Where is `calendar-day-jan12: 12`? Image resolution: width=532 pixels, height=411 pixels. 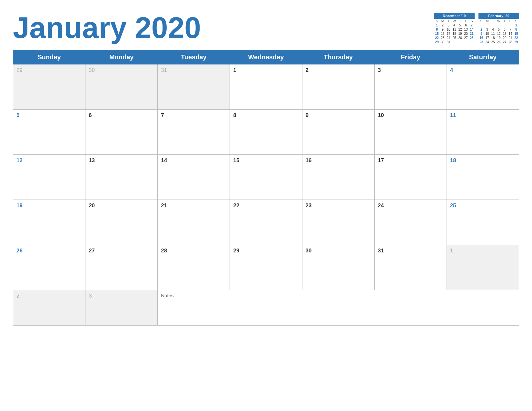 calendar-day-jan12: 12 is located at coordinates (49, 177).